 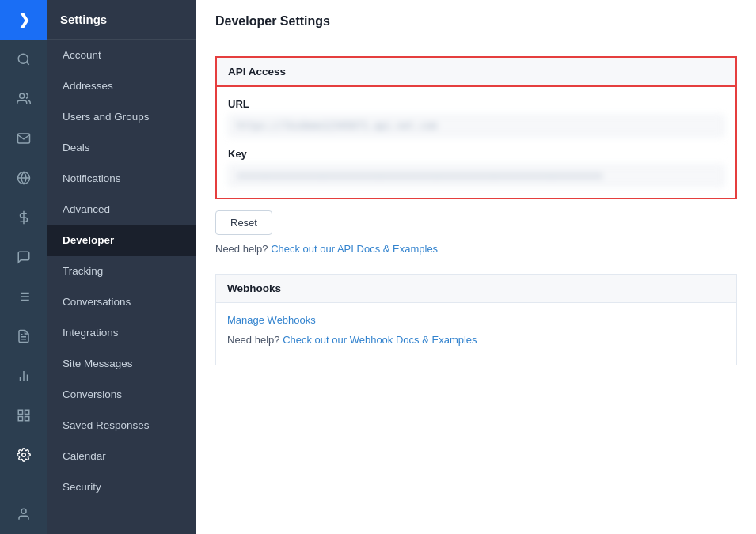 What do you see at coordinates (24, 514) in the screenshot?
I see `sidebar-icon-user` at bounding box center [24, 514].